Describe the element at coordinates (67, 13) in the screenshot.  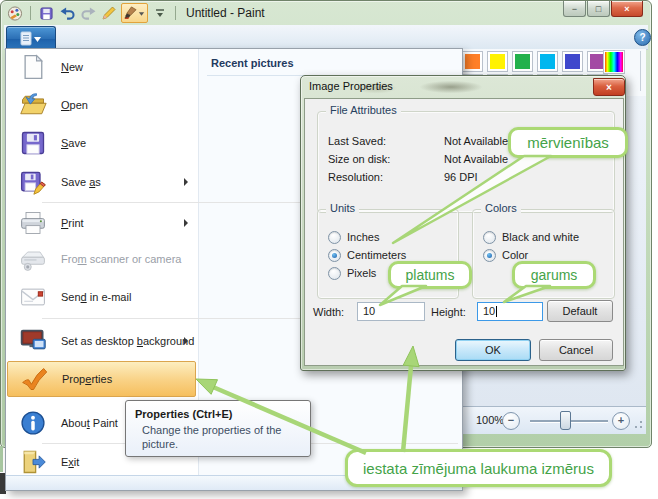
I see `undo-icon` at that location.